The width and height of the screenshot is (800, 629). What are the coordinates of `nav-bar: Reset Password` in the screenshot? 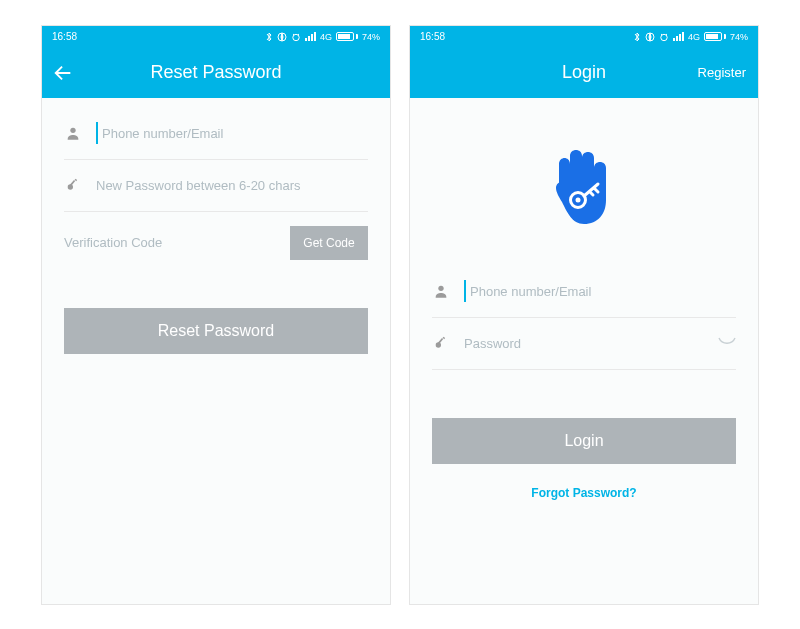 It's located at (216, 73).